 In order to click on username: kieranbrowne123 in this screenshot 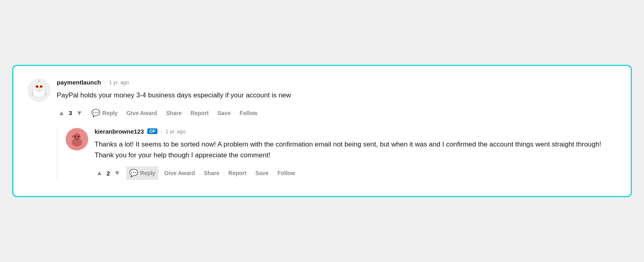, I will do `click(119, 131)`.